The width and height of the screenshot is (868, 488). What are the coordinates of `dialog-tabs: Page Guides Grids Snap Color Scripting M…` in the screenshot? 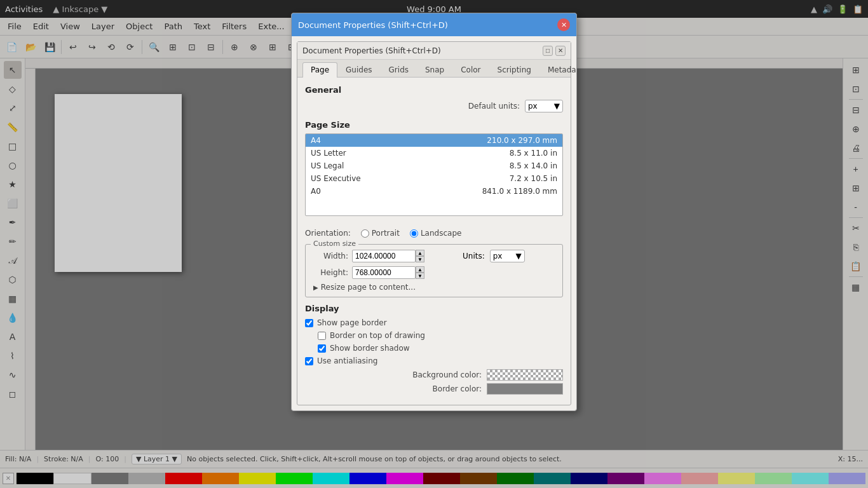 It's located at (434, 69).